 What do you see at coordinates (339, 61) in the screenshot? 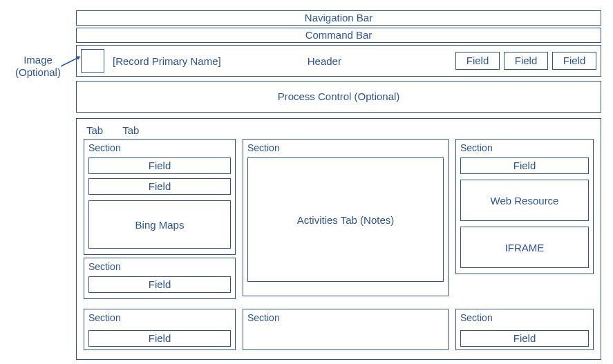
I see `header-title: Header` at bounding box center [339, 61].